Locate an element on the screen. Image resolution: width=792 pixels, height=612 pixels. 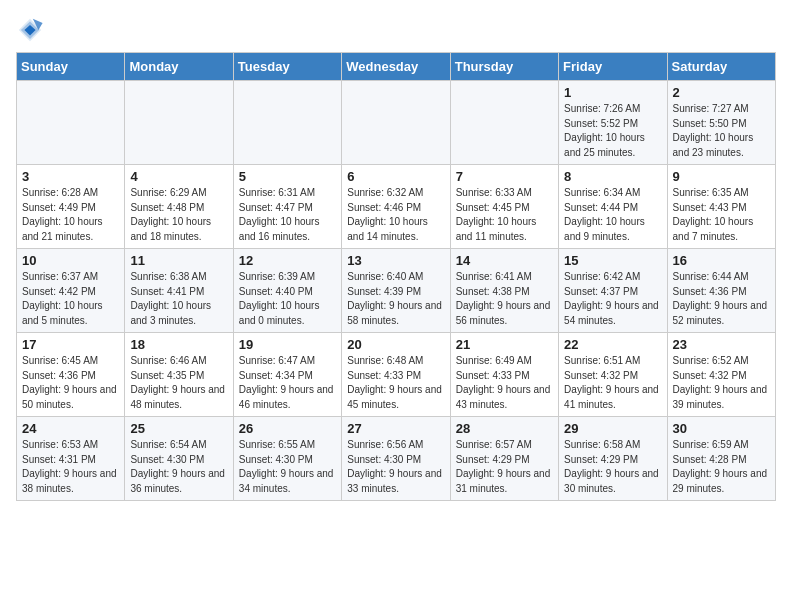
day-number: 28 is located at coordinates (504, 428).